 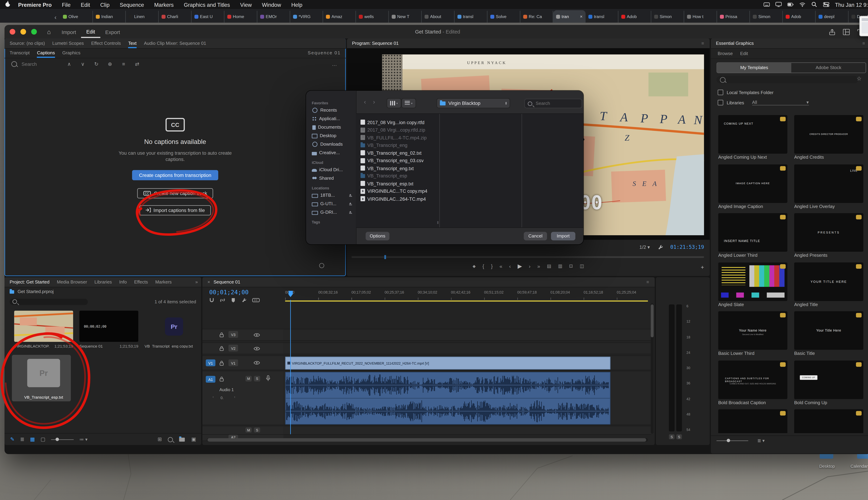 What do you see at coordinates (510, 266) in the screenshot?
I see `step-back-icon: ‹` at bounding box center [510, 266].